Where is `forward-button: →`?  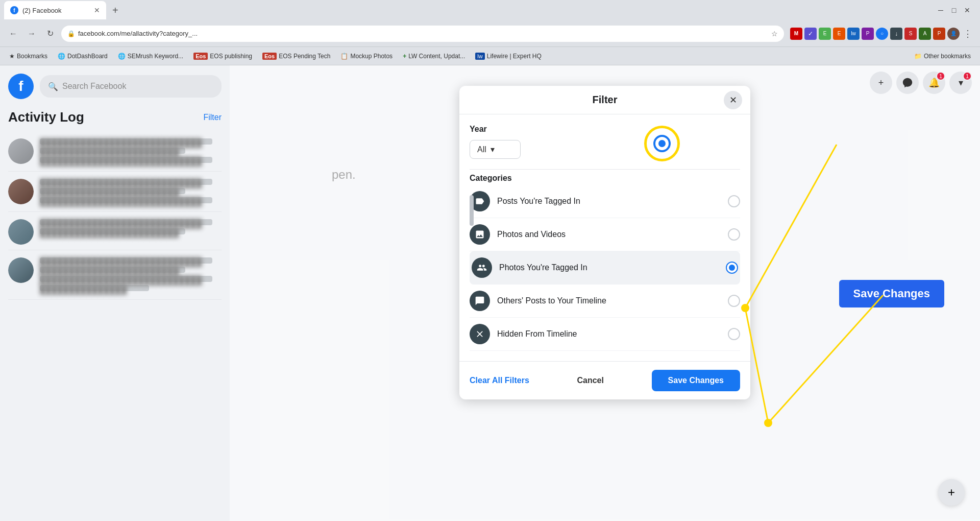
forward-button: → is located at coordinates (32, 34).